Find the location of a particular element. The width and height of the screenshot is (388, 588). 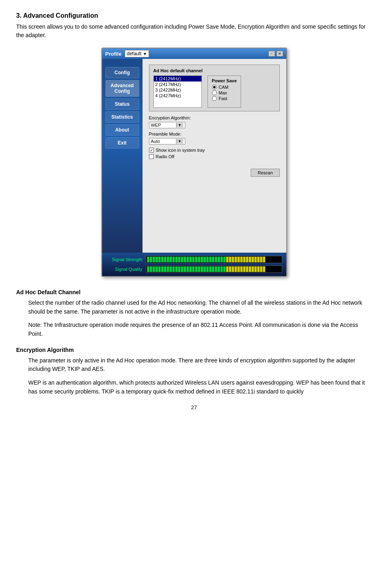

signal-quality-label: Signal Quality is located at coordinates (124, 269).